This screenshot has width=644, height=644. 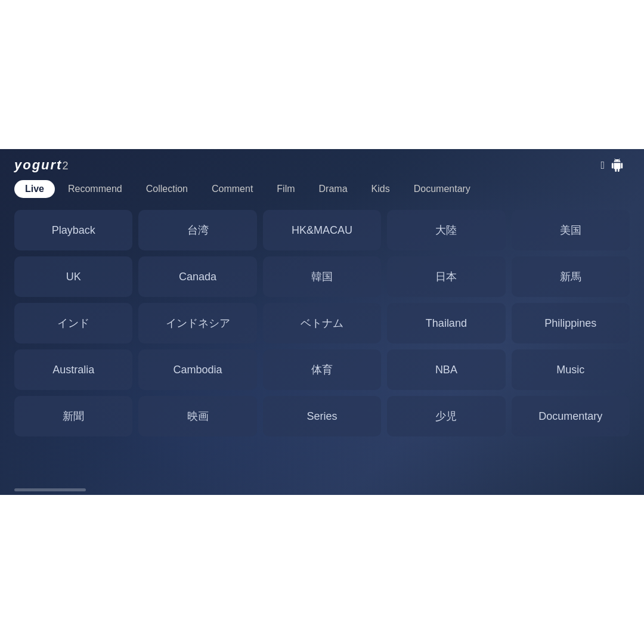 What do you see at coordinates (570, 370) in the screenshot?
I see `category-label: Music` at bounding box center [570, 370].